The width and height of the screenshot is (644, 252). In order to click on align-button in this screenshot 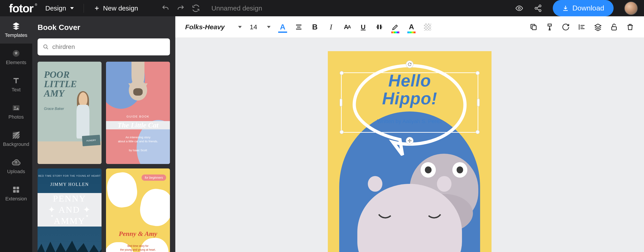, I will do `click(299, 27)`.